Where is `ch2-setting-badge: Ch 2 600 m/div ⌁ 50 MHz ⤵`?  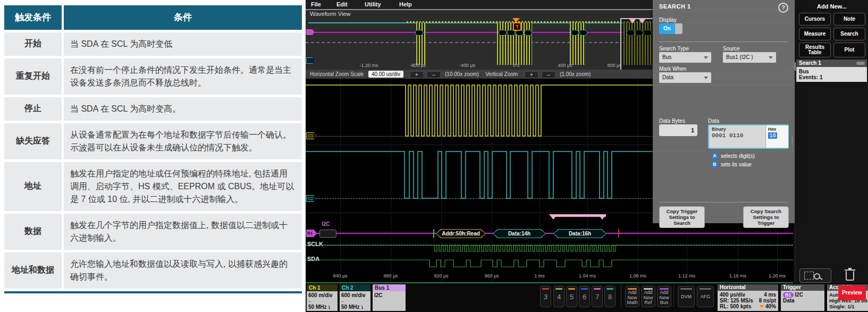
ch2-setting-badge: Ch 2 600 m/div ⌁ 50 MHz ⤵ is located at coordinates (355, 298).